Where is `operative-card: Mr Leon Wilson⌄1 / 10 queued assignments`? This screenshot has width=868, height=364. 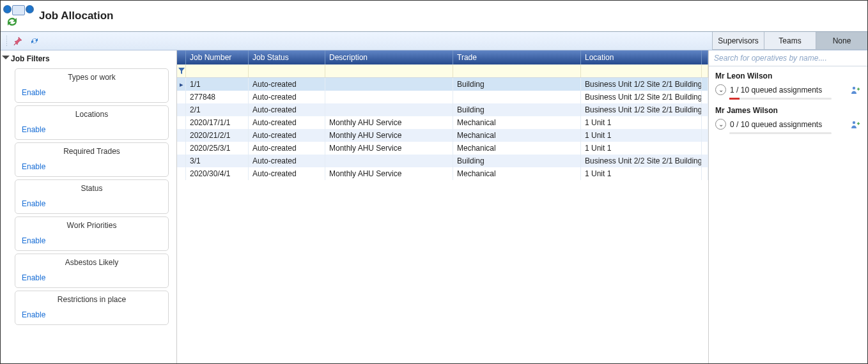 operative-card: Mr Leon Wilson⌄1 / 10 queued assignments is located at coordinates (788, 84).